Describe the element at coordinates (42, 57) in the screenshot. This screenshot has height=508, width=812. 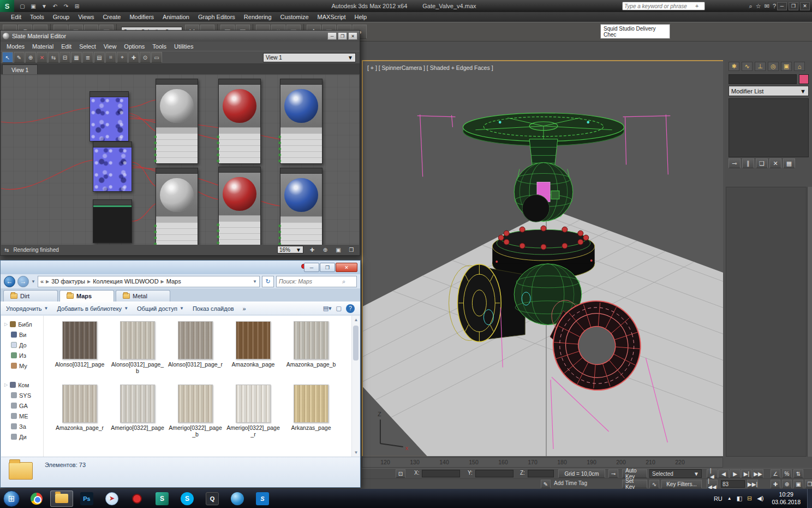
I see `delete-selected-icon: ✕` at that location.